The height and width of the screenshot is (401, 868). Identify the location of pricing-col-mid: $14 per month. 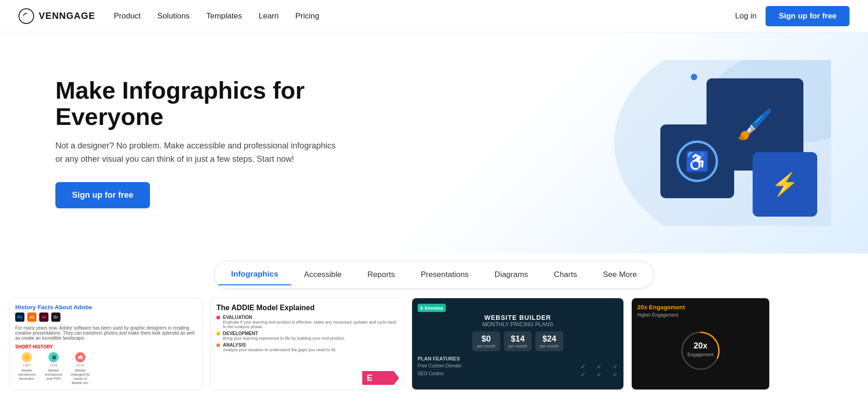
(518, 341).